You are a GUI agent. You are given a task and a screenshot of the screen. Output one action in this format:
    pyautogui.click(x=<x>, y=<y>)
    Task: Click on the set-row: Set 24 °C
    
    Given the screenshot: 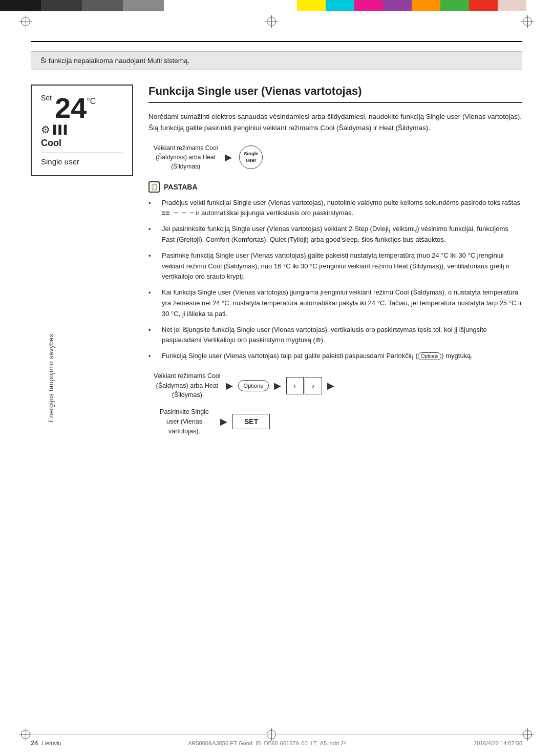 What is the action you would take?
    pyautogui.click(x=82, y=108)
    